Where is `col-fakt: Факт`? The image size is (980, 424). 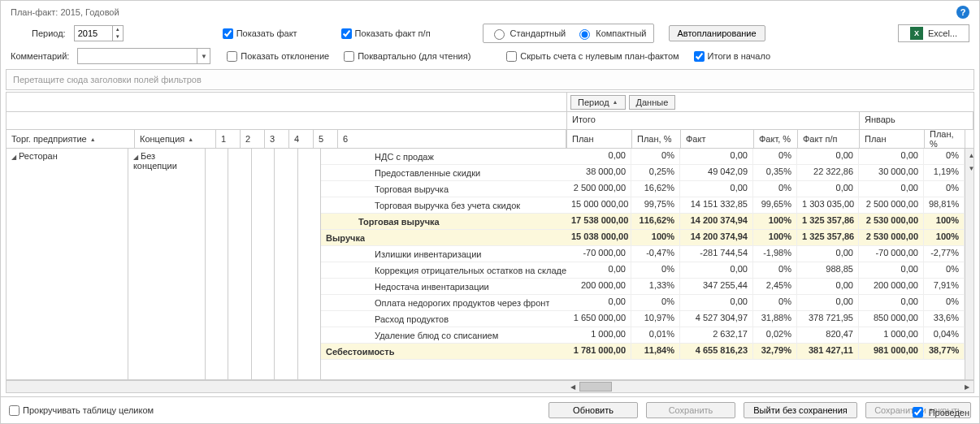 col-fakt: Факт is located at coordinates (718, 139).